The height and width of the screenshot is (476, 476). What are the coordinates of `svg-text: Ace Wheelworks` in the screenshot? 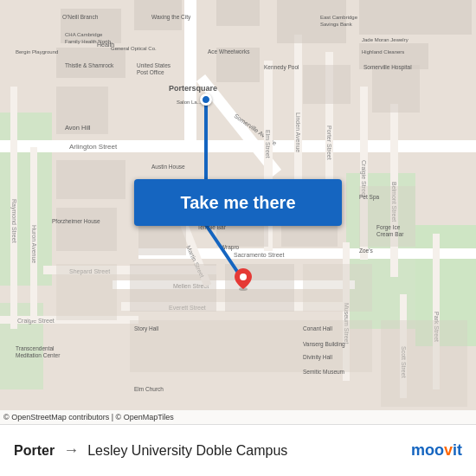 It's located at (228, 52).